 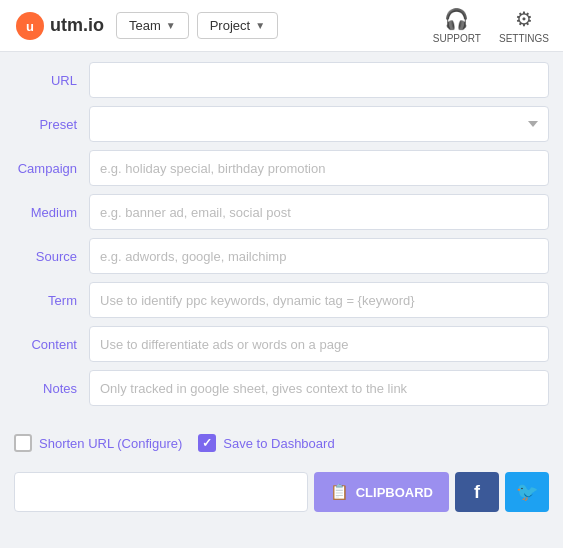 What do you see at coordinates (30, 26) in the screenshot?
I see `logo-icon: u` at bounding box center [30, 26].